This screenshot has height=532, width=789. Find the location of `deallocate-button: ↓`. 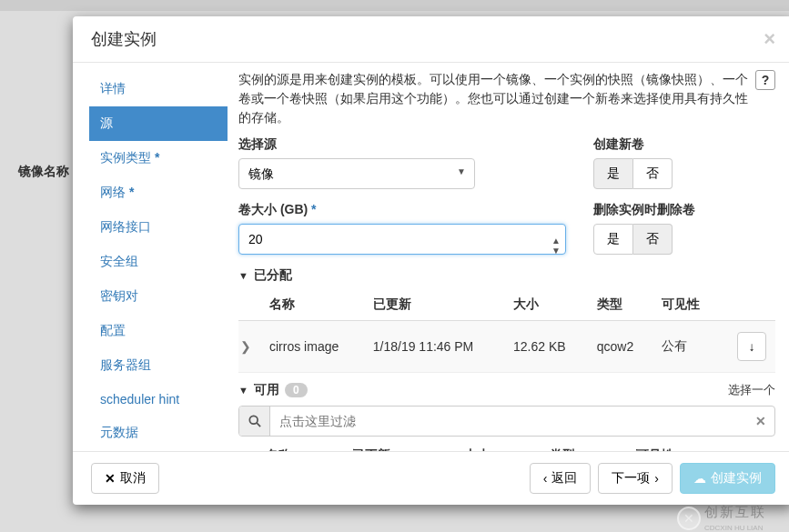

deallocate-button: ↓ is located at coordinates (752, 346).